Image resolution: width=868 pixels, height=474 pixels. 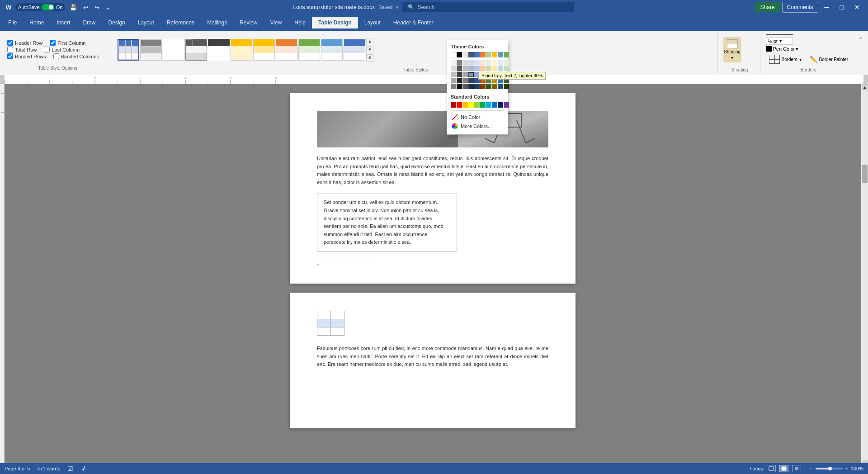 I want to click on last-column-checkbox-label: Last Column, so click(x=61, y=50).